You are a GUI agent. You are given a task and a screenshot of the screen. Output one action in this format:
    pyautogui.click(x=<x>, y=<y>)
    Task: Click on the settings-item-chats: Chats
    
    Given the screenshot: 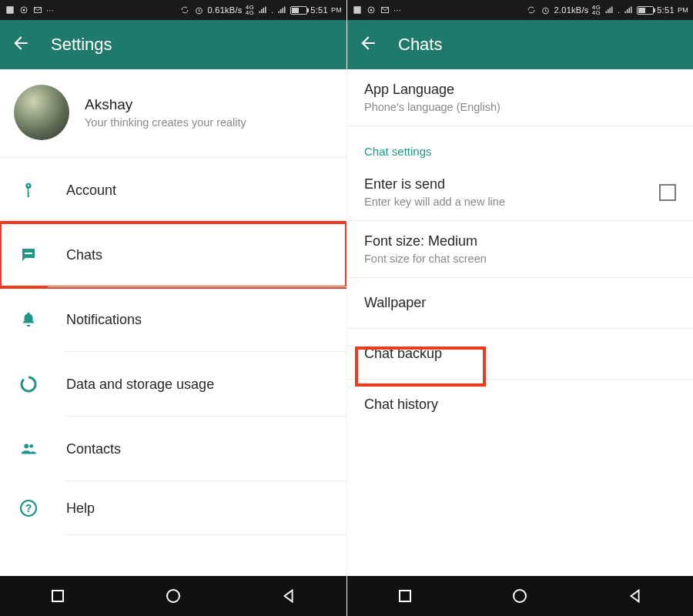 What is the action you would take?
    pyautogui.click(x=173, y=255)
    